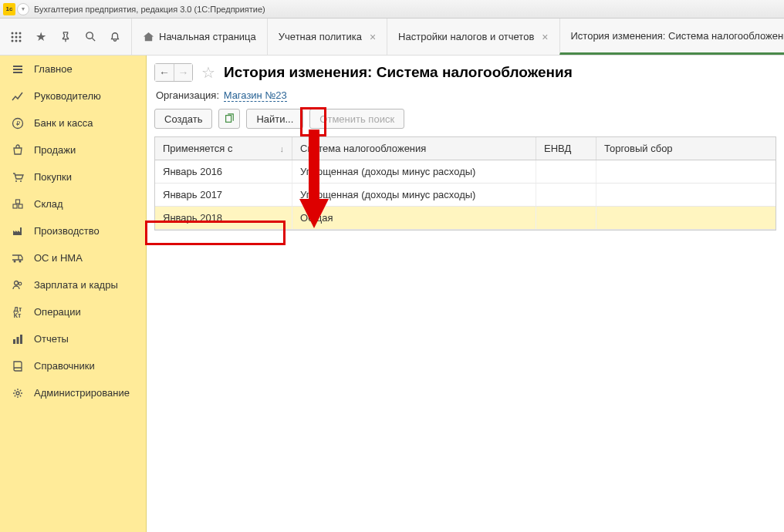 The width and height of the screenshot is (784, 532). I want to click on sidebar-item-fixed-assets: ОС и НМА, so click(73, 258).